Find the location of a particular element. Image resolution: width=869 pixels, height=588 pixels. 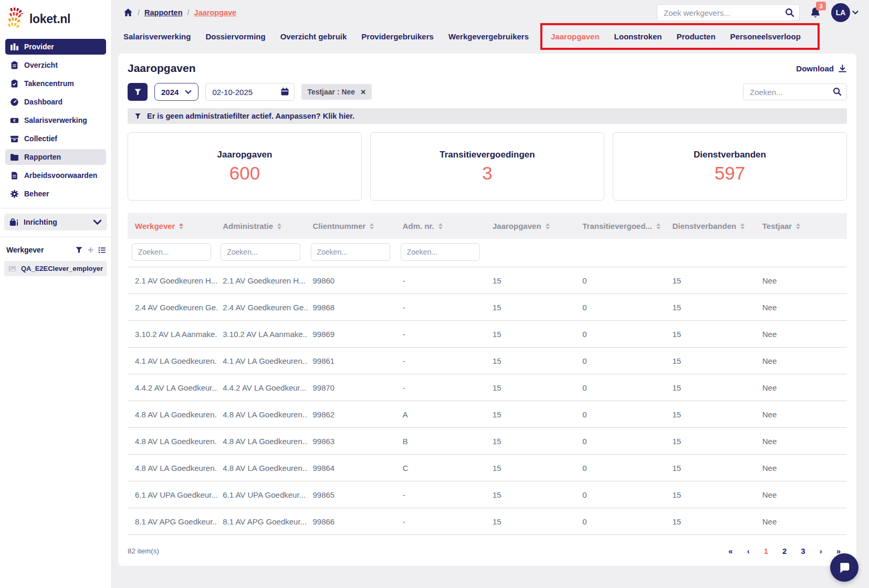

column-filter-administratie is located at coordinates (260, 252).